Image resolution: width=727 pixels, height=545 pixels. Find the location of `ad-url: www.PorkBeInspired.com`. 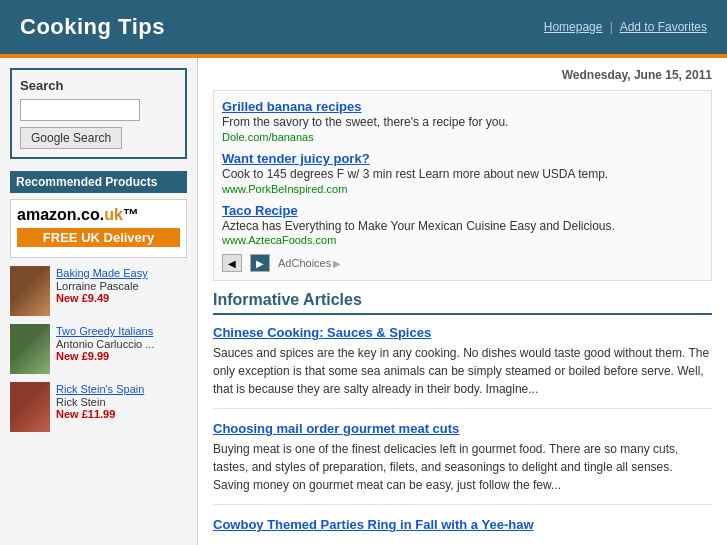

ad-url: www.PorkBeInspired.com is located at coordinates (462, 189).